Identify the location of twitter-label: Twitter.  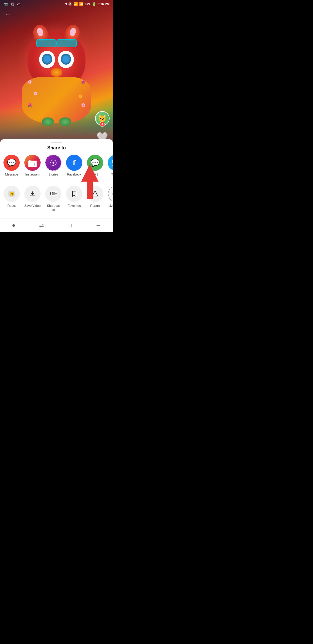
(112, 174).